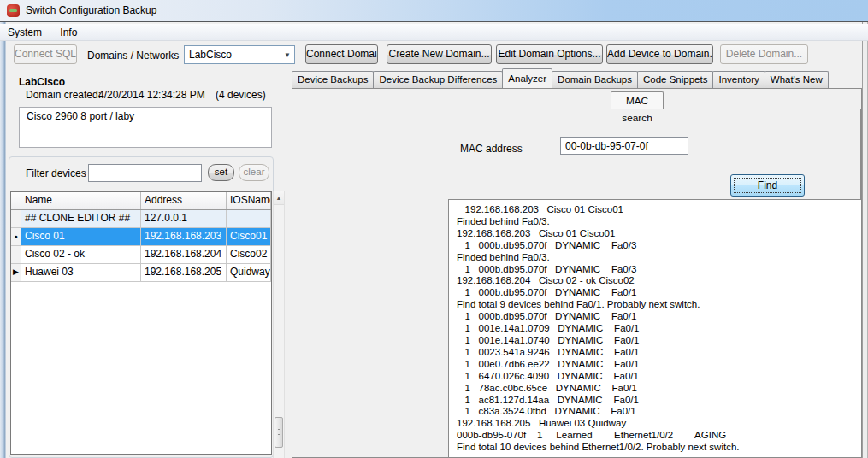  I want to click on row-selector: ▶, so click(16, 273).